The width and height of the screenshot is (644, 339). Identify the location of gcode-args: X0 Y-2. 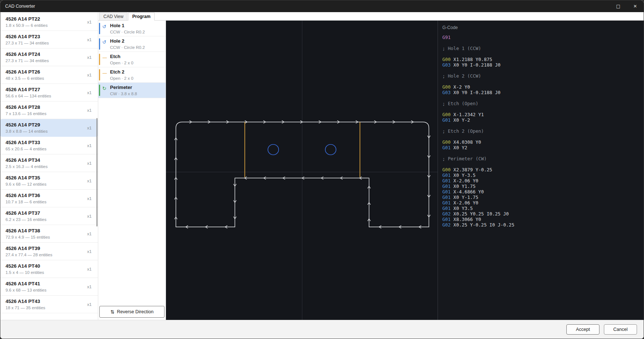
(461, 120).